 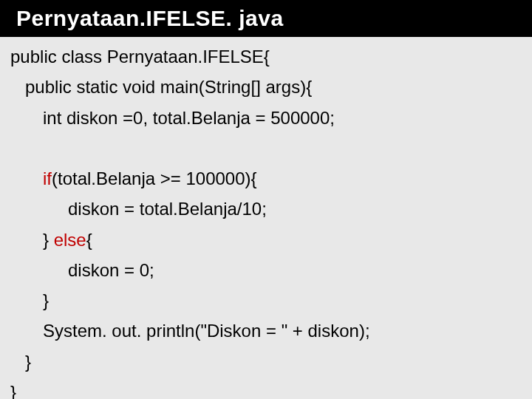 I want to click on keyword-else: else, so click(x=70, y=239).